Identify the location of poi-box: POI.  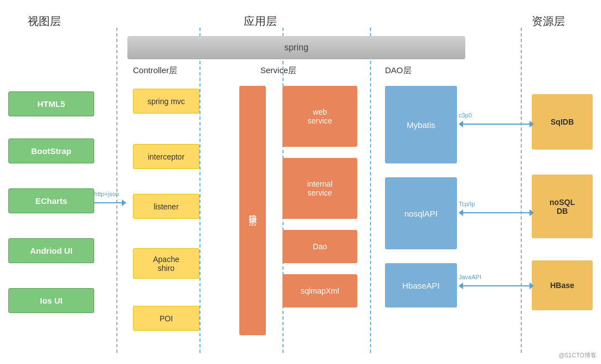
(166, 318).